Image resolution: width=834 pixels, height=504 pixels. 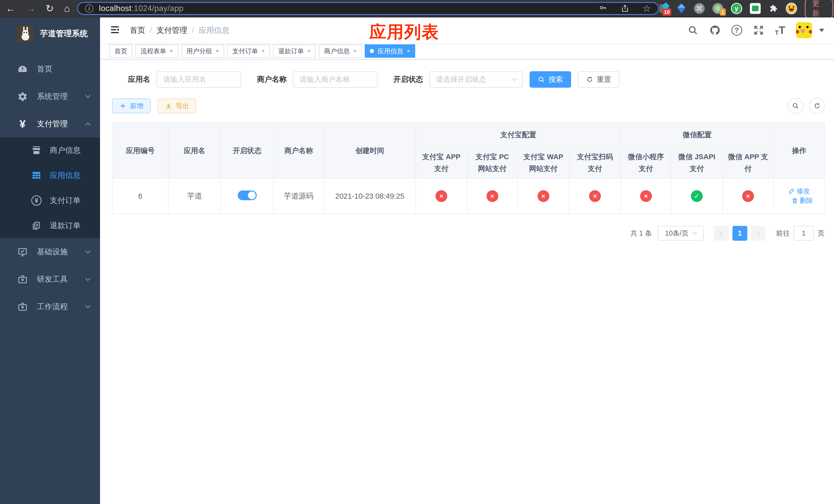 What do you see at coordinates (468, 79) in the screenshot?
I see `filter-form: 应用名 商户名称 开启状态 请选择开启状态 搜索` at bounding box center [468, 79].